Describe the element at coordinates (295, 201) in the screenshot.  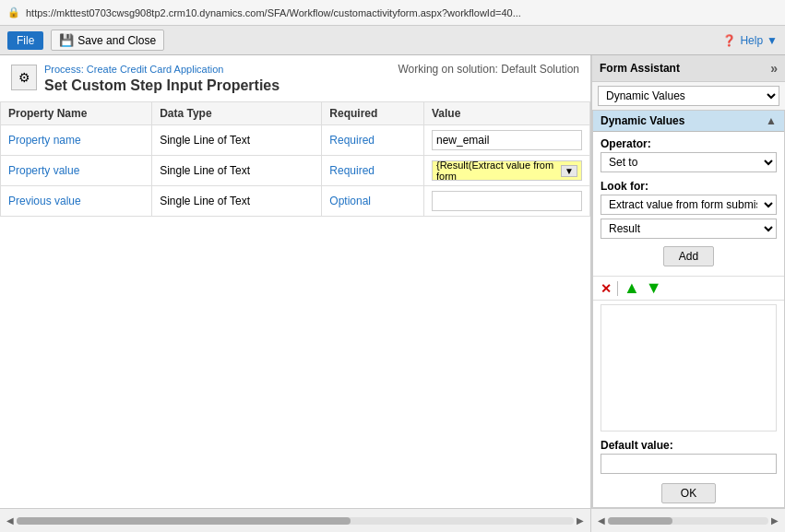
I see `table-row: Previous valueSingle Line of TextOptiona…` at that location.